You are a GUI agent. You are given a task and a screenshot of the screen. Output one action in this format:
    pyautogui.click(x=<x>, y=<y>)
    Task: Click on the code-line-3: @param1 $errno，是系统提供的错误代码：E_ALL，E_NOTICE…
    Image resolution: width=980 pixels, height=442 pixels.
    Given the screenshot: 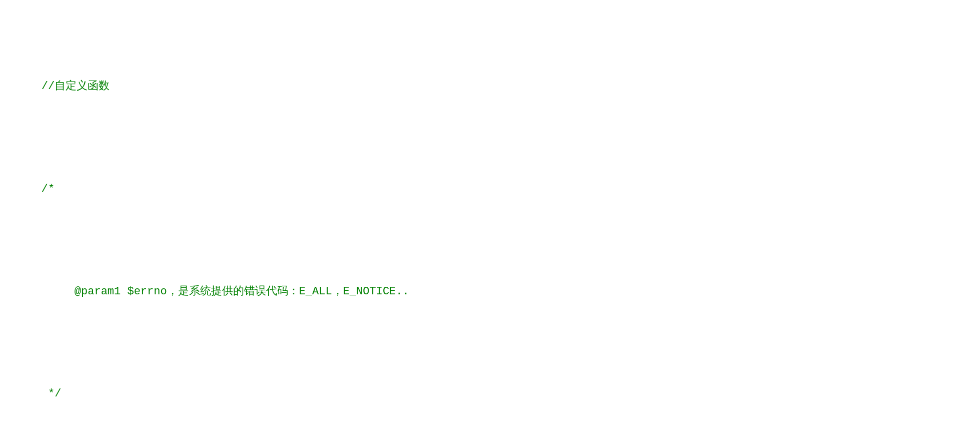 What is the action you would take?
    pyautogui.click(x=490, y=291)
    